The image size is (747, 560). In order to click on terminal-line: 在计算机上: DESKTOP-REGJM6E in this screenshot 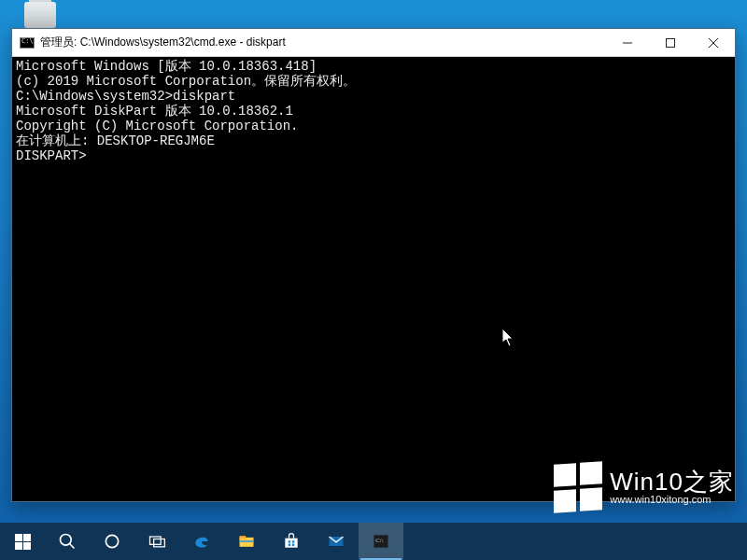, I will do `click(374, 141)`.